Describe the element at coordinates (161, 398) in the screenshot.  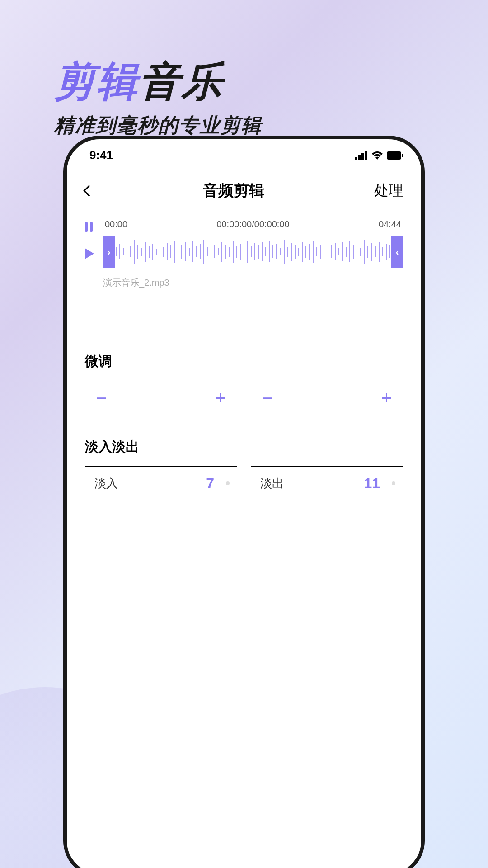
I see `finetune-left-stepper: − +` at that location.